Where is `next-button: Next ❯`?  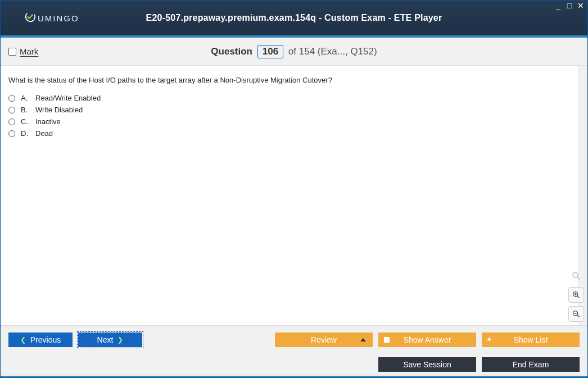
next-button: Next ❯ is located at coordinates (110, 340).